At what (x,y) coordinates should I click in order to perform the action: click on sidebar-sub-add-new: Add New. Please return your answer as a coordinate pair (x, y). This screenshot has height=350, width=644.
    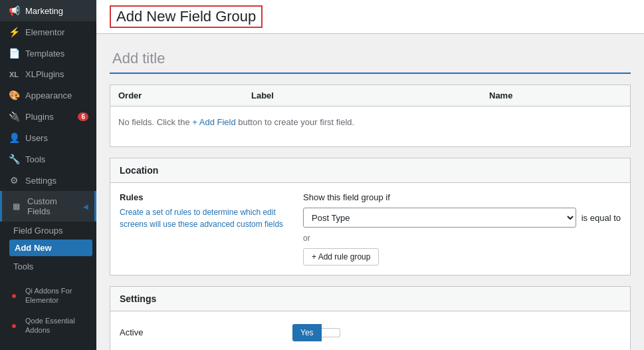
    Looking at the image, I should click on (51, 248).